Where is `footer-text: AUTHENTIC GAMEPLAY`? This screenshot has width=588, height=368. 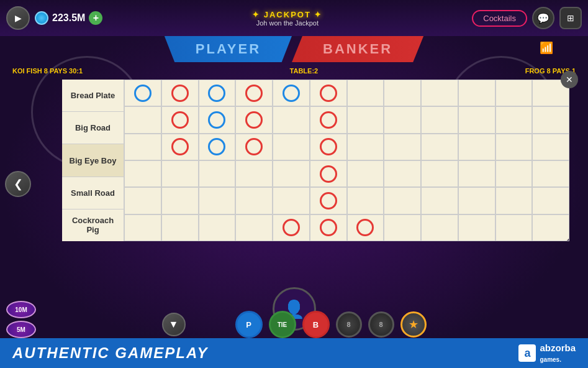
footer-text: AUTHENTIC GAMEPLAY is located at coordinates (111, 353).